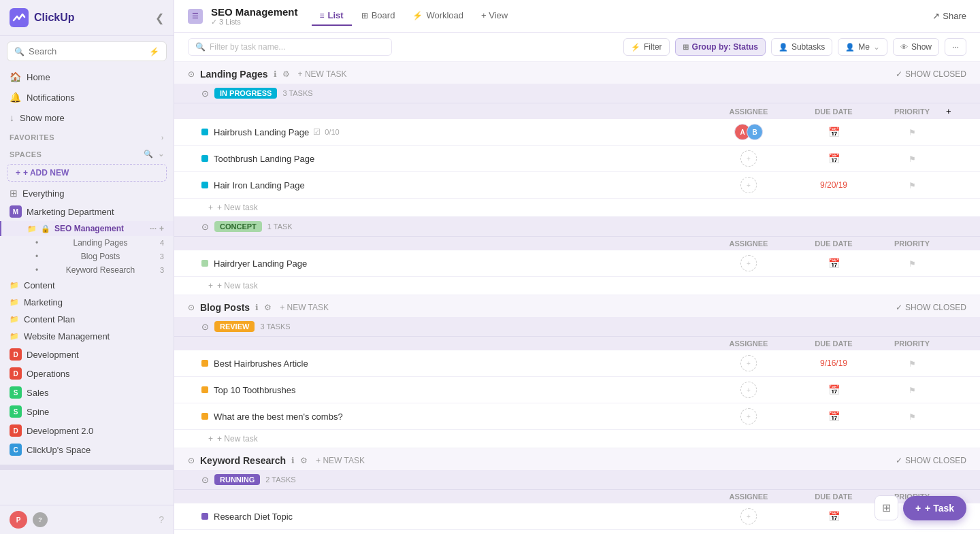 Image resolution: width=980 pixels, height=534 pixels. What do you see at coordinates (87, 286) in the screenshot?
I see `sidebar-item-content: 📁 Content` at bounding box center [87, 286].